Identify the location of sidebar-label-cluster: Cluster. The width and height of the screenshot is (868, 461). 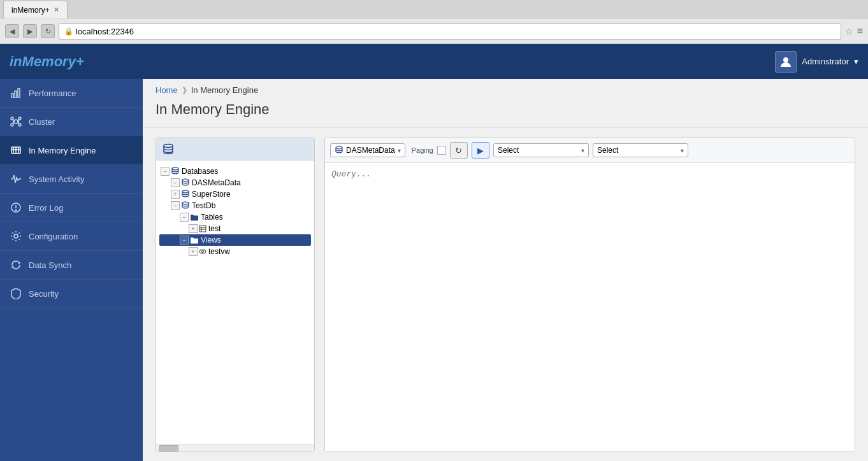
(42, 122).